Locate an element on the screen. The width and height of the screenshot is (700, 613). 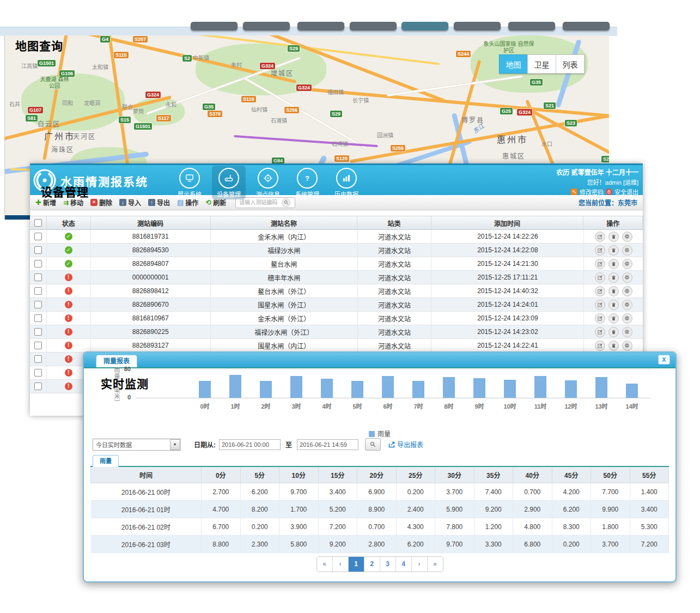
pagination-page: 4 is located at coordinates (404, 565).